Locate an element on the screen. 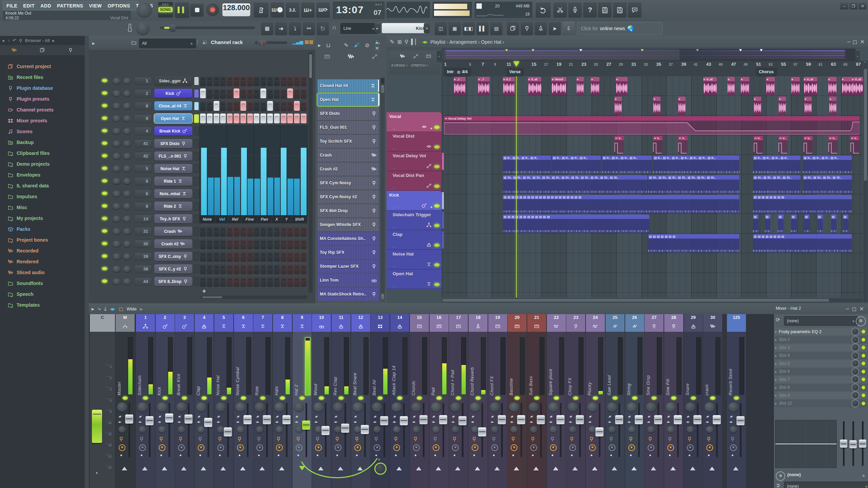 The image size is (868, 488). channel-button-open-hat: Open Hat is located at coordinates (173, 119).